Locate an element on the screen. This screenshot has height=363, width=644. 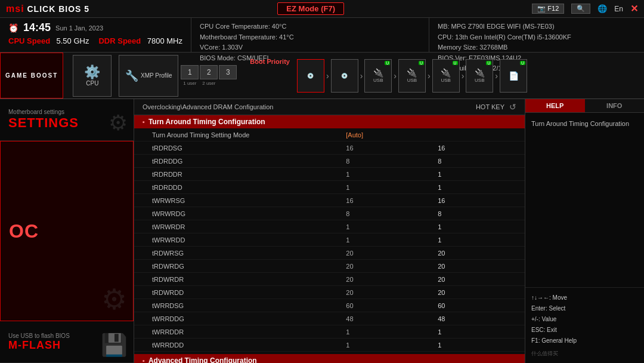
cpu-model: CPU: 13th Gen Intel(R) Core(TM) i5-13600… is located at coordinates (537, 38).